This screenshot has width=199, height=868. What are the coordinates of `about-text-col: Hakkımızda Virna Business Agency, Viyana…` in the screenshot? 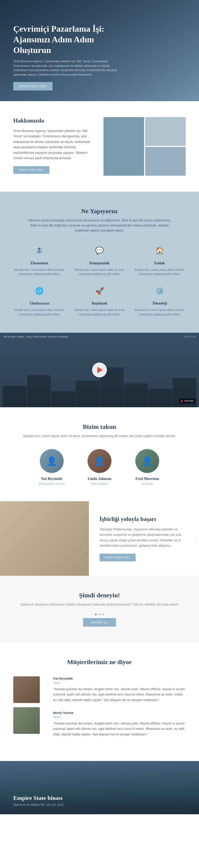 It's located at (54, 146).